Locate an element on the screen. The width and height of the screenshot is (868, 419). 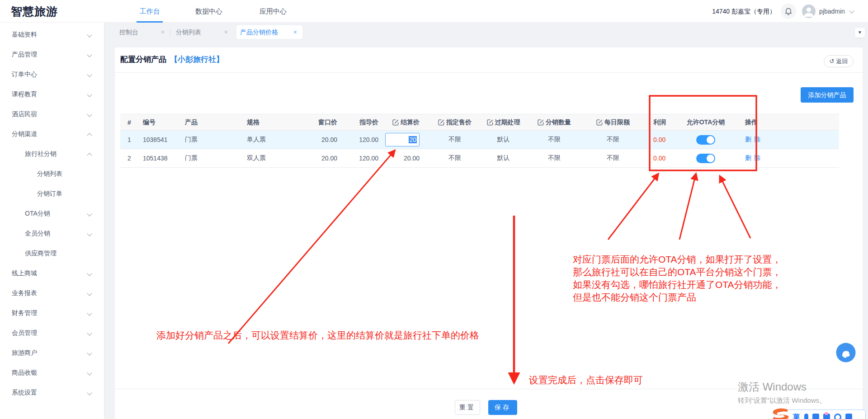
customer-service-button is located at coordinates (846, 353).